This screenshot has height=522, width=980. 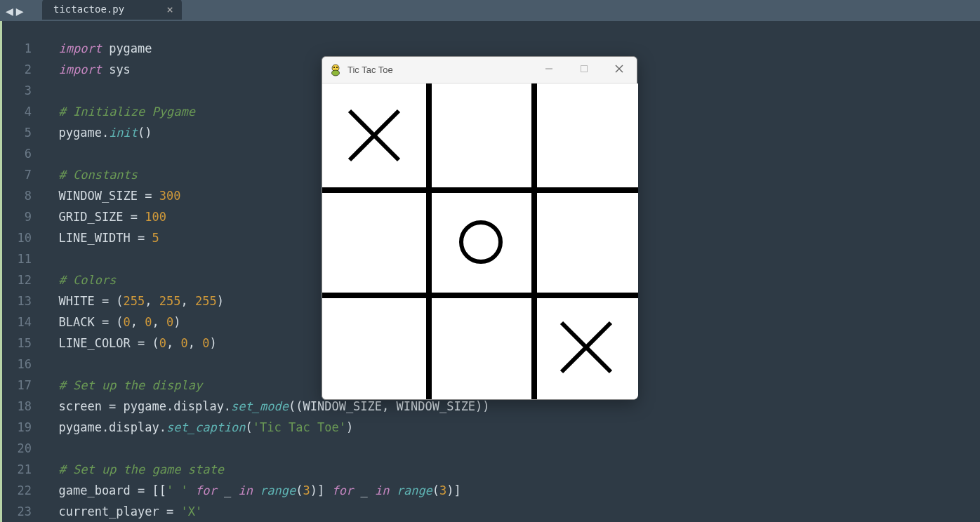 What do you see at coordinates (511, 11) in the screenshot?
I see `tab-bar: tictactoe.py ×` at bounding box center [511, 11].